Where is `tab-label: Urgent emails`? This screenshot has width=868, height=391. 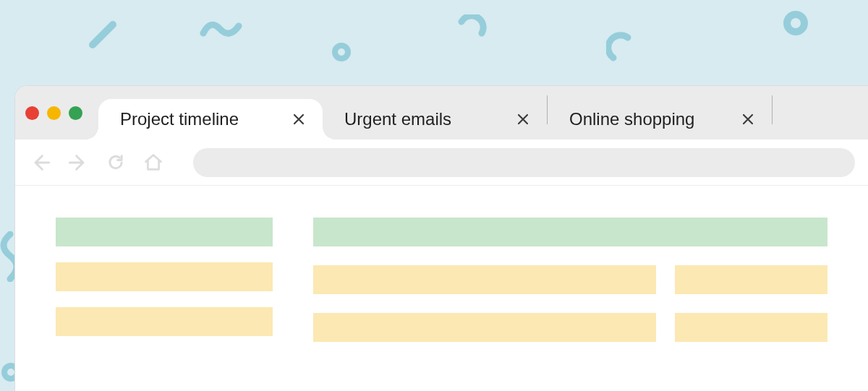
tab-label: Urgent emails is located at coordinates (398, 119).